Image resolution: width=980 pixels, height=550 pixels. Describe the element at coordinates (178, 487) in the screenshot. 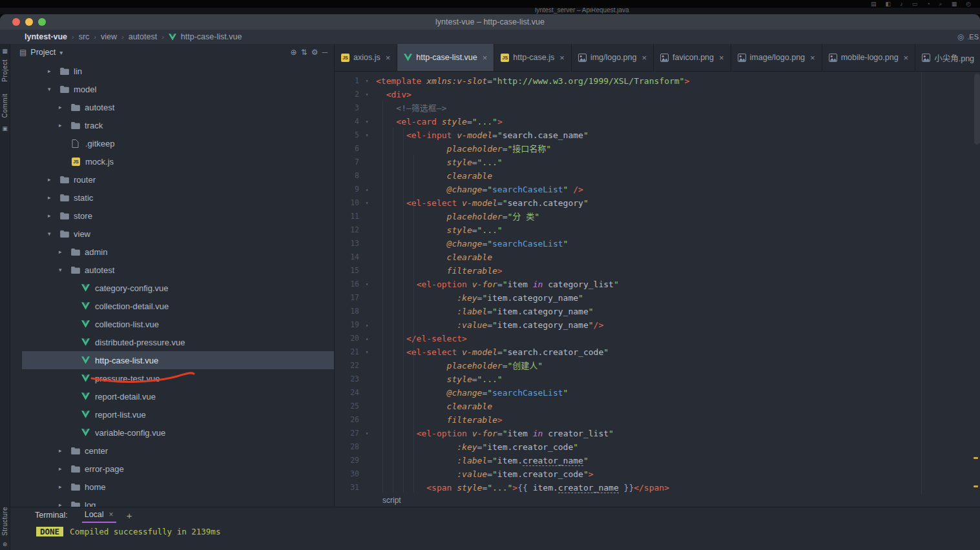

I see `tree-item-home: ▸home` at that location.